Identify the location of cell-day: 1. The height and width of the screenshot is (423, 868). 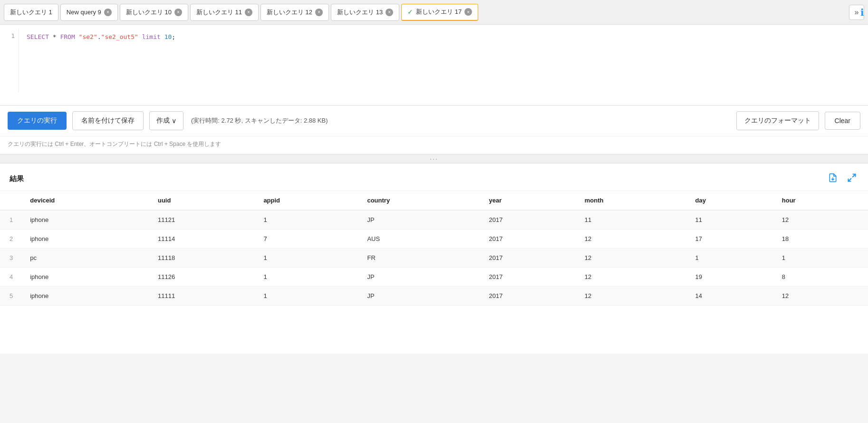
(729, 258).